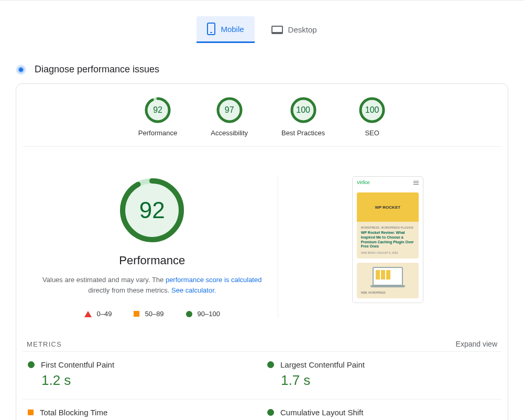 The width and height of the screenshot is (524, 420). Describe the element at coordinates (158, 110) in the screenshot. I see `gauge-score: 92` at that location.